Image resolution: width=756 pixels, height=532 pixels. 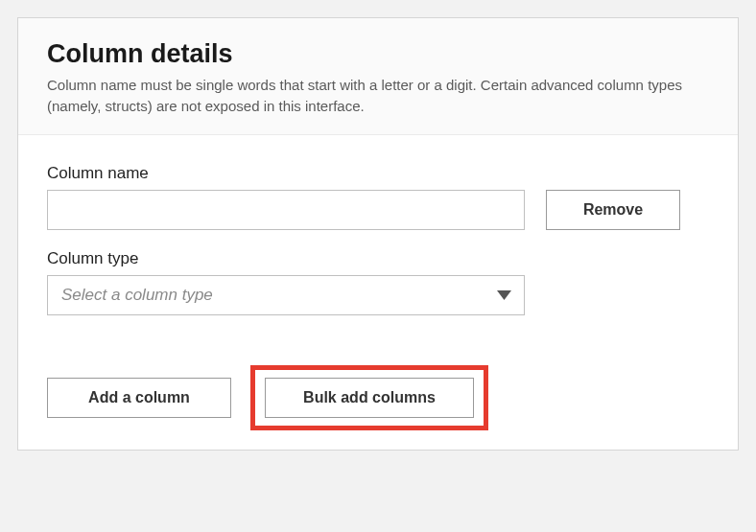 What do you see at coordinates (378, 54) in the screenshot?
I see `panel-title: Column details` at bounding box center [378, 54].